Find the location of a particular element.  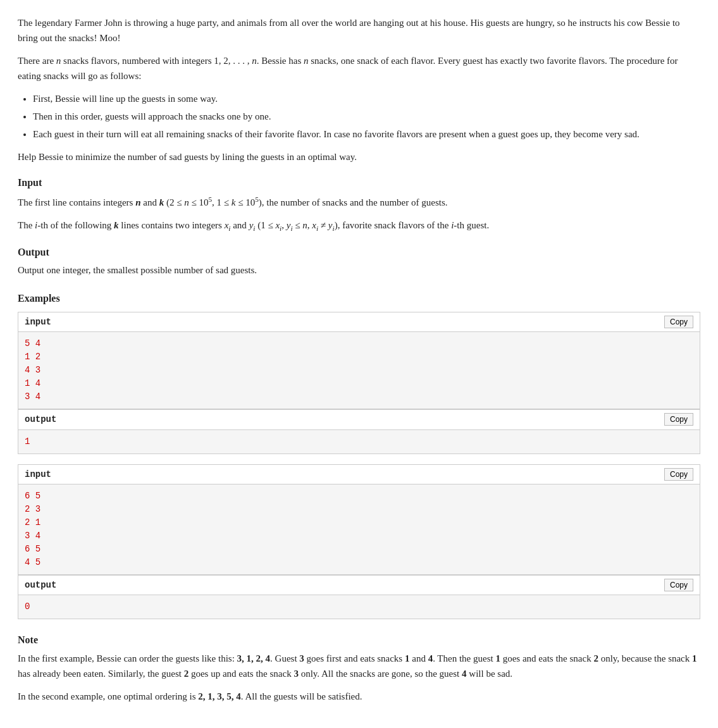

n-bold: n is located at coordinates (138, 202).